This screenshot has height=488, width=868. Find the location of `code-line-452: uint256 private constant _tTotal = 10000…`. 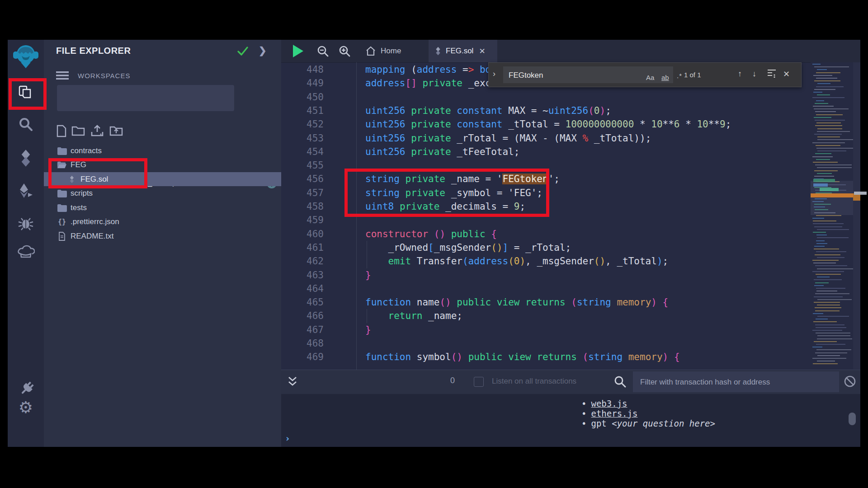

code-line-452: uint256 private constant _tTotal = 10000… is located at coordinates (548, 125).